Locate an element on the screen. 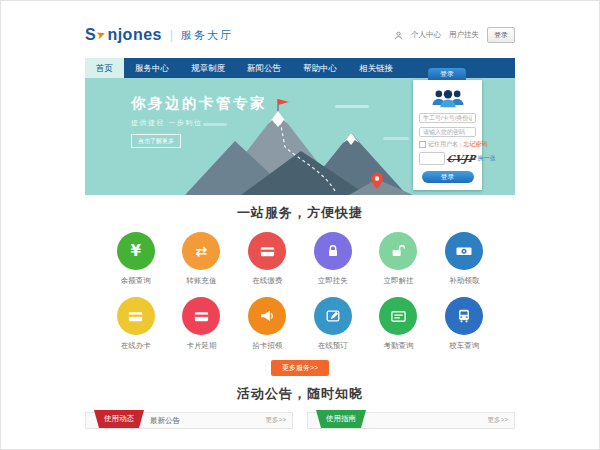 The height and width of the screenshot is (450, 600). tab-latest-announcements: 最新公告 is located at coordinates (165, 421).